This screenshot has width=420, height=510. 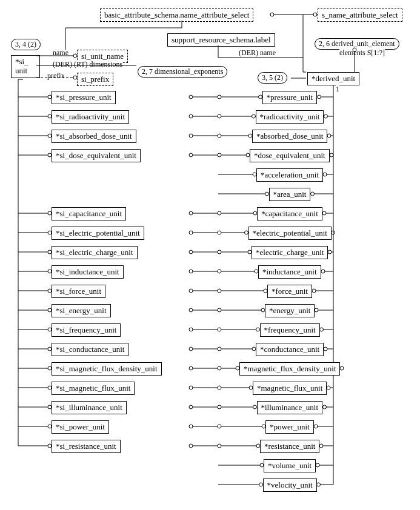 What do you see at coordinates (79, 291) in the screenshot?
I see `si-subtype: *si_force_unit` at bounding box center [79, 291].